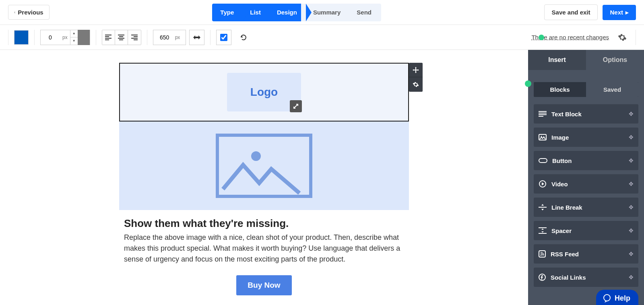 This screenshot has height=305, width=644. What do you see at coordinates (134, 37) in the screenshot?
I see `align-right-button` at bounding box center [134, 37].